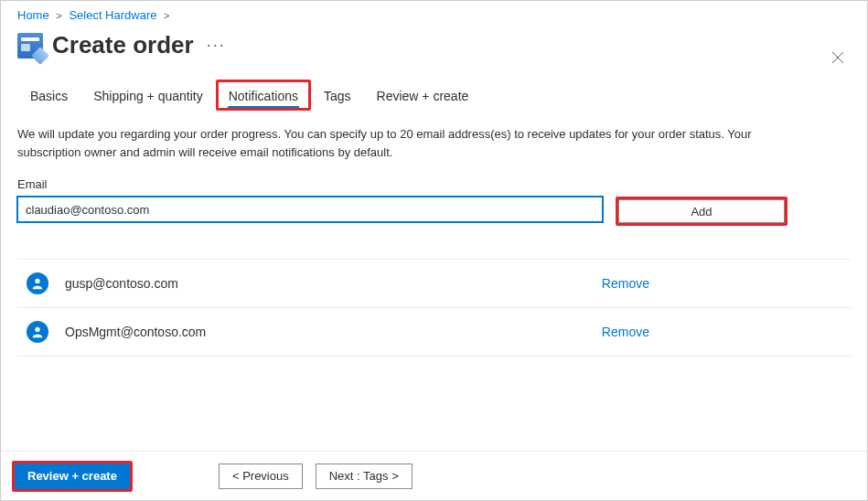 This screenshot has width=868, height=501. What do you see at coordinates (72, 476) in the screenshot?
I see `review-create-button: Review + create` at bounding box center [72, 476].